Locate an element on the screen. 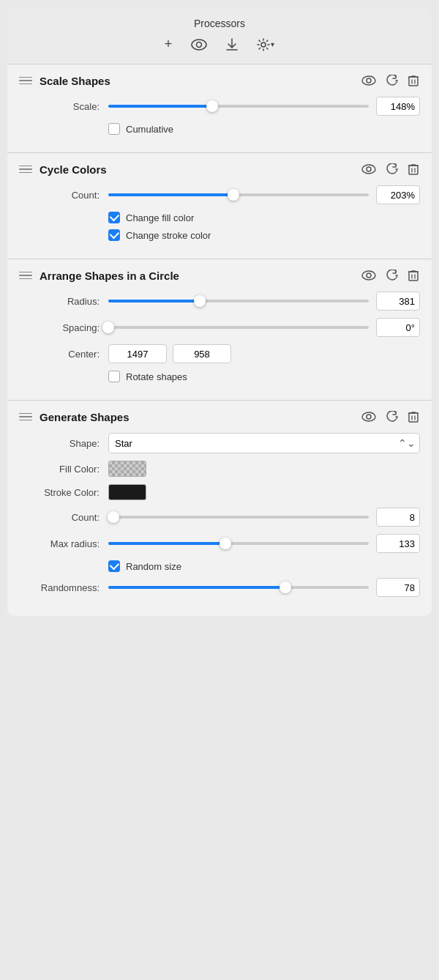 This screenshot has width=439, height=980. scale-value is located at coordinates (398, 106).